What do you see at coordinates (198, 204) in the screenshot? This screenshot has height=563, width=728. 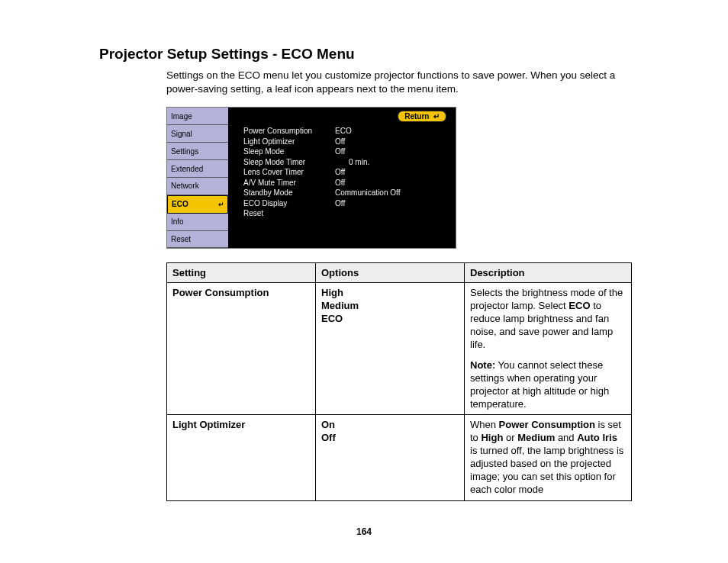 I see `sidebar-item-eco: ECO` at bounding box center [198, 204].